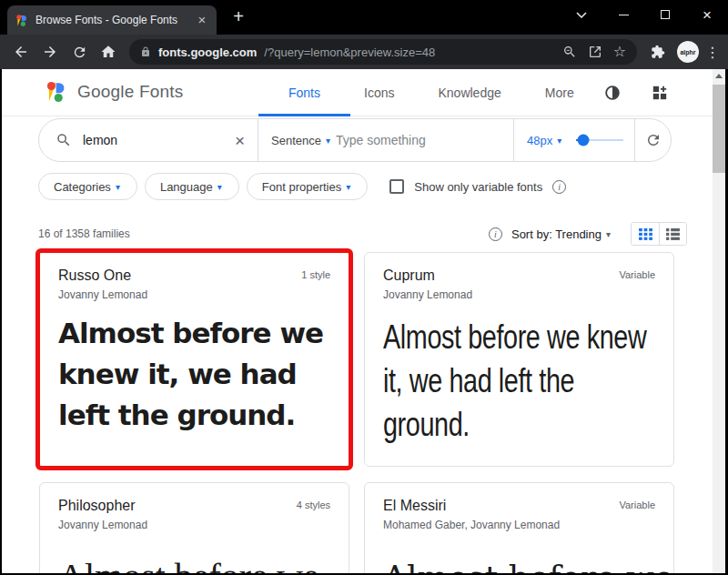  I want to click on font-author: Mohamed Gaber, Jovanny Lemonad, so click(471, 525).